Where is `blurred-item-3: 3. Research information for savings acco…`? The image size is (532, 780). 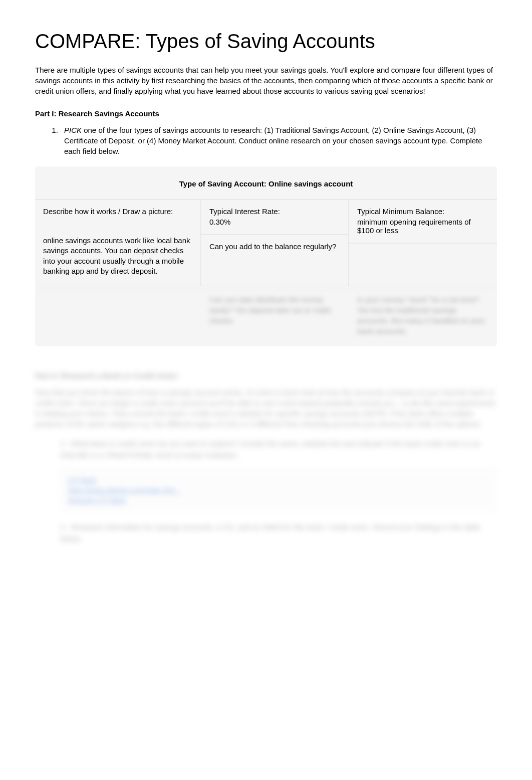
blurred-item-3: 3. Research information for savings acco… is located at coordinates (266, 533).